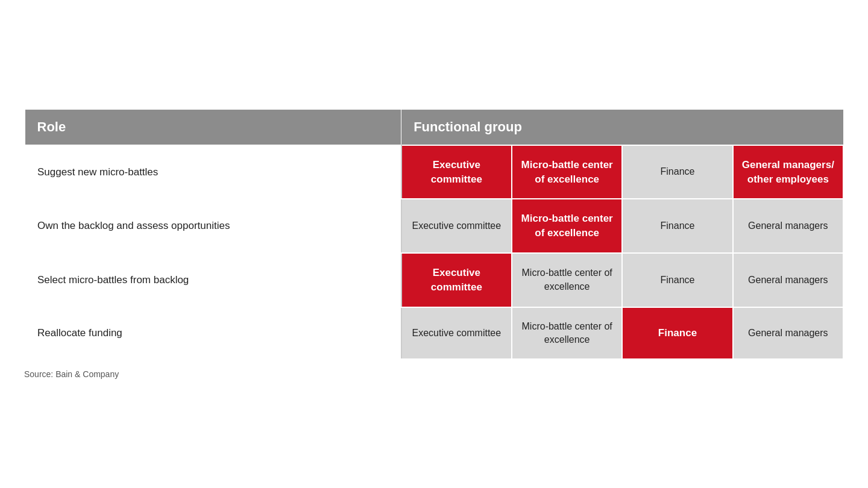 Image resolution: width=868 pixels, height=488 pixels. Describe the element at coordinates (213, 334) in the screenshot. I see `role-cell: Reallocate funding` at that location.